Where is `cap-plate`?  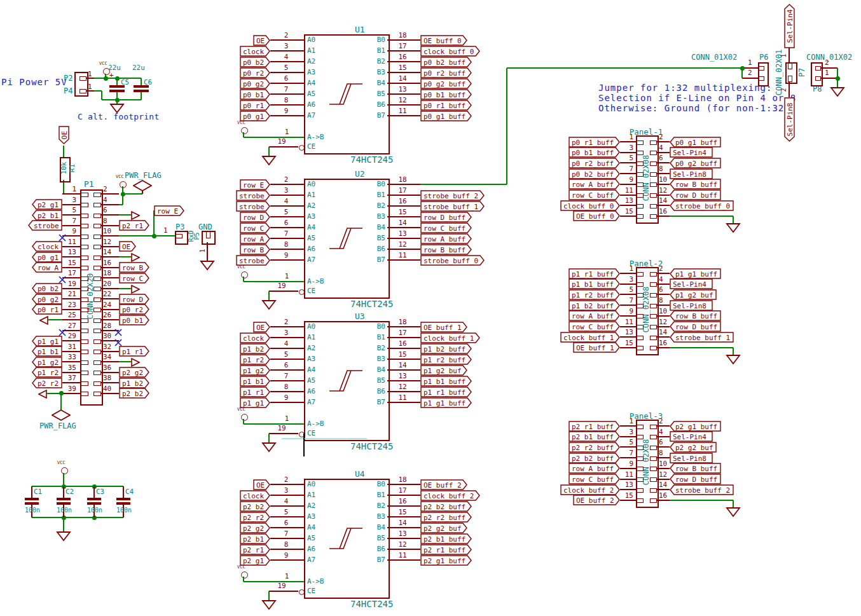
cap-plate is located at coordinates (64, 499).